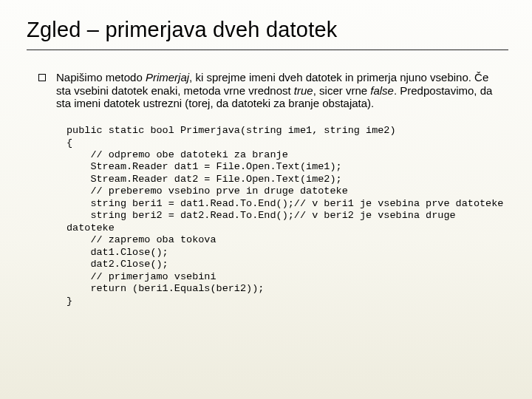 The image size is (532, 399). What do you see at coordinates (342, 90) in the screenshot?
I see `para-t3: , sicer vrne` at bounding box center [342, 90].